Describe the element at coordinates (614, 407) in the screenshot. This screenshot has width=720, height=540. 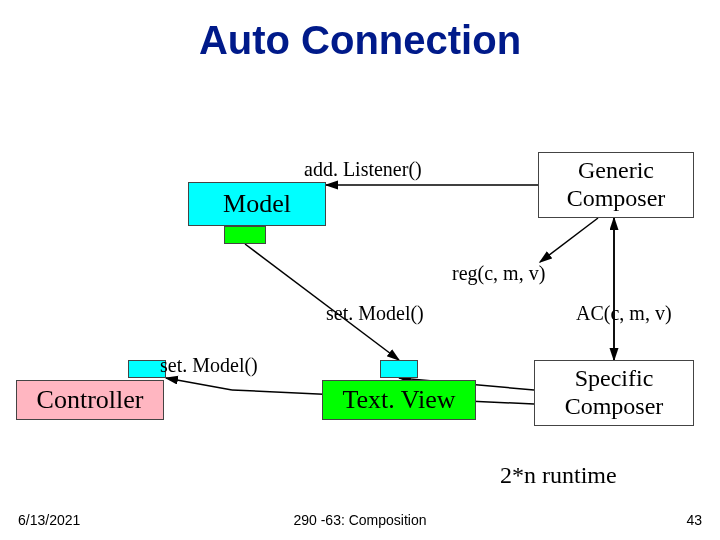
I see `specific-line2: Composer` at that location.